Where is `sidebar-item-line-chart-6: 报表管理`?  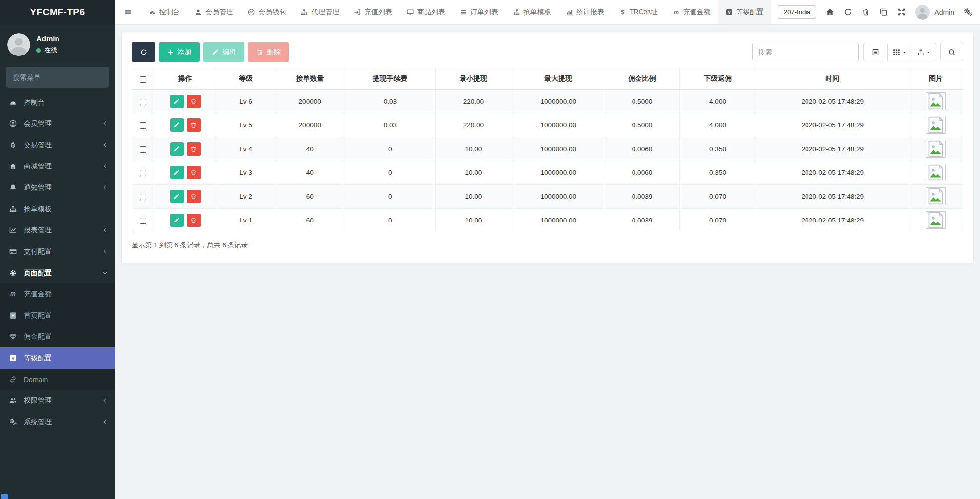
sidebar-item-line-chart-6: 报表管理 is located at coordinates (58, 230).